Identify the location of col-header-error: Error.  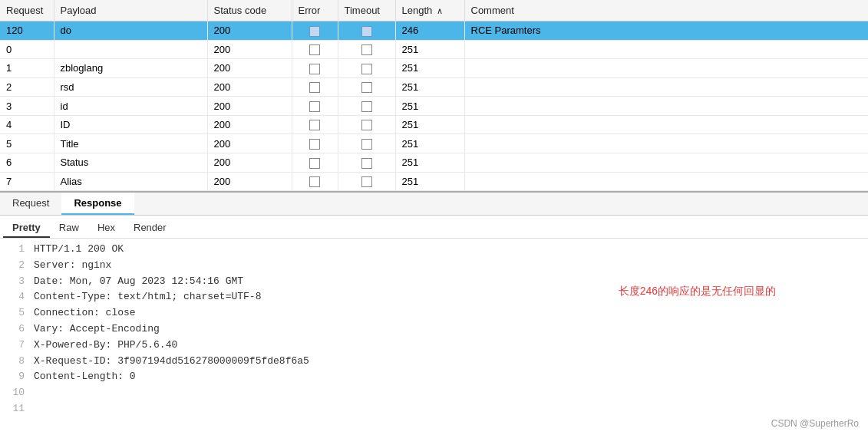
(315, 11).